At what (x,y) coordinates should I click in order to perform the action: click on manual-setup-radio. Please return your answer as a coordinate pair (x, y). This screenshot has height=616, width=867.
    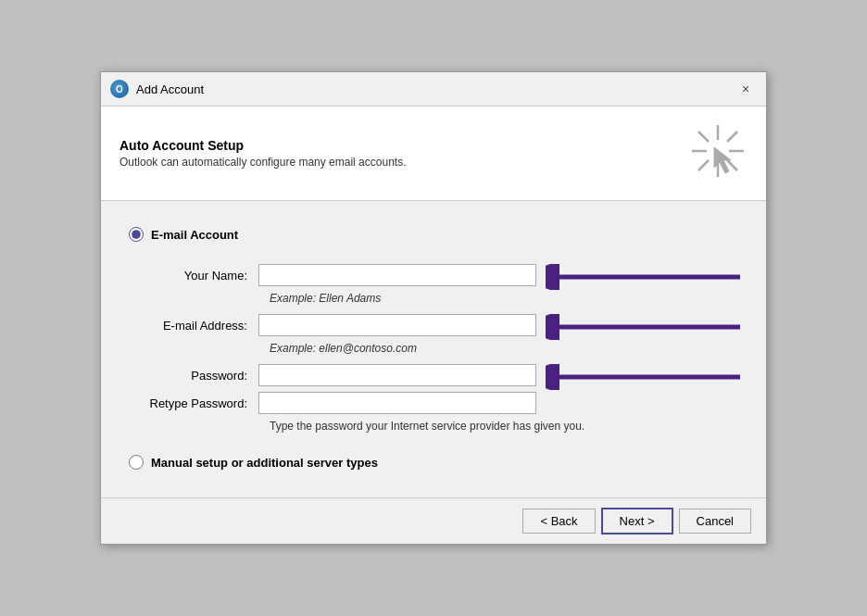
    Looking at the image, I should click on (136, 462).